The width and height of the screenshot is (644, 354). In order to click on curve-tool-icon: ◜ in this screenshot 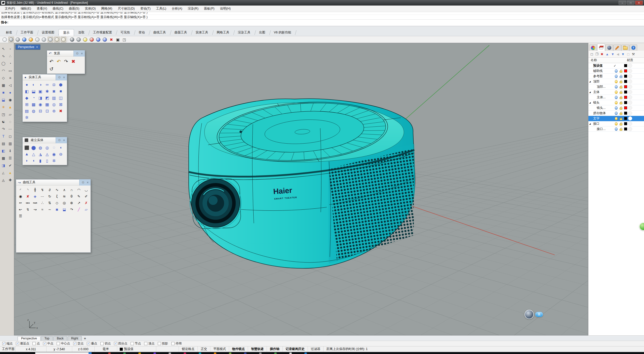, I will do `click(21, 190)`.